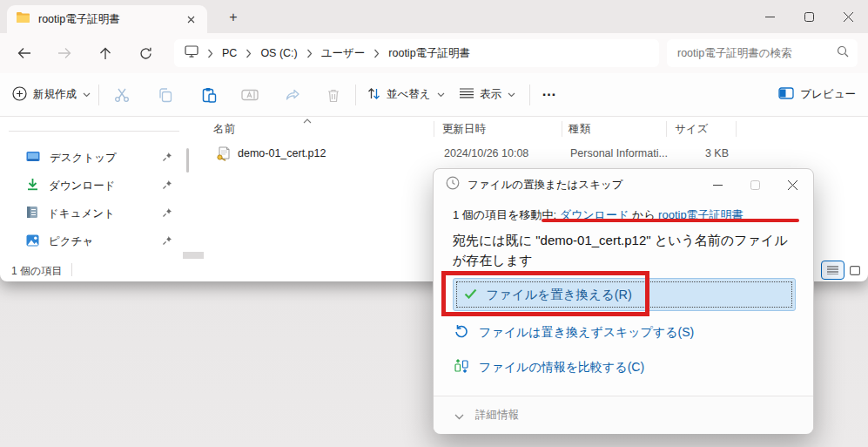 The height and width of the screenshot is (447, 868). Describe the element at coordinates (832, 270) in the screenshot. I see `details-view-button` at that location.